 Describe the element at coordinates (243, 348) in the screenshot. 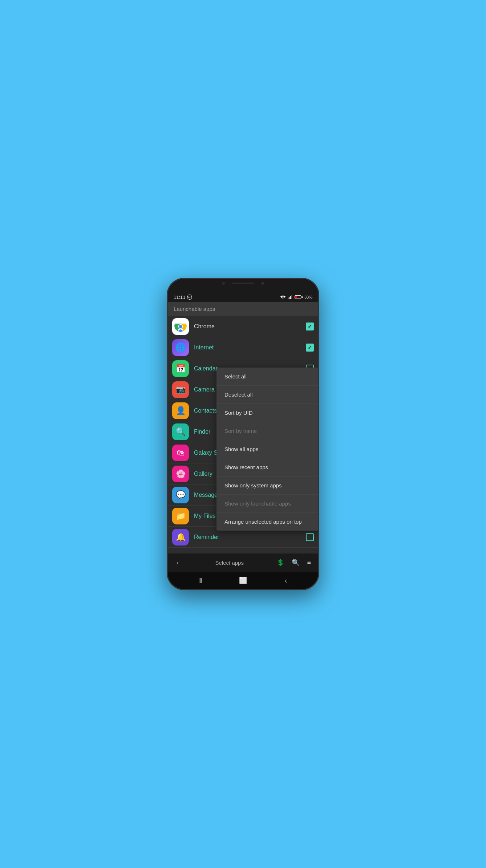

I see `list-item: 🌐 Internet ✓` at that location.